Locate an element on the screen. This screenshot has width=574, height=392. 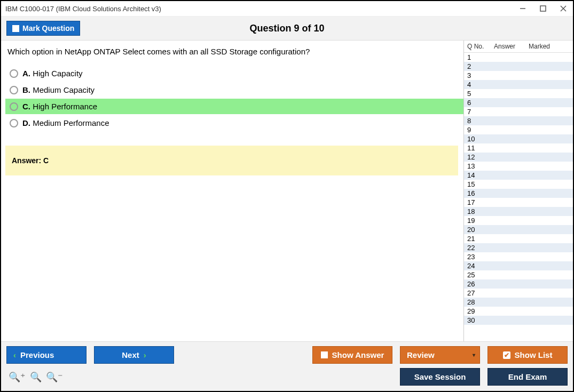
mark-question-button: Mark Question is located at coordinates (43, 28).